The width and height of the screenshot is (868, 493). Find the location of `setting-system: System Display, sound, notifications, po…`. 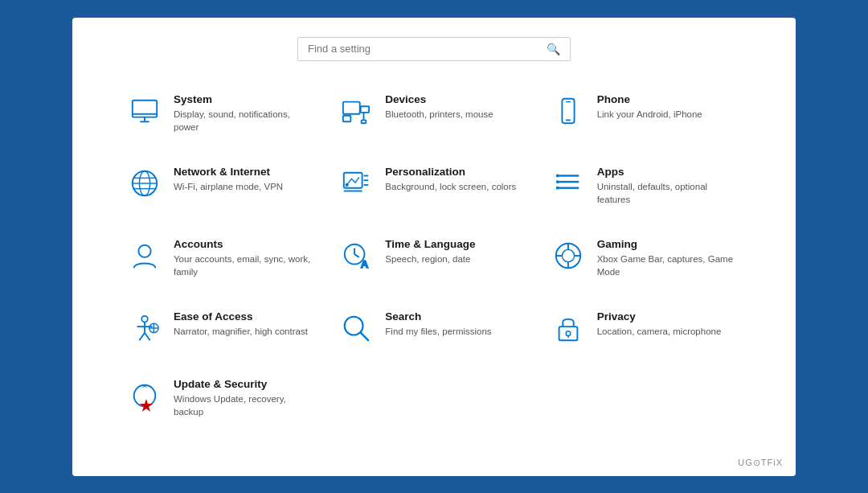

setting-system: System Display, sound, notifications, po… is located at coordinates (222, 113).